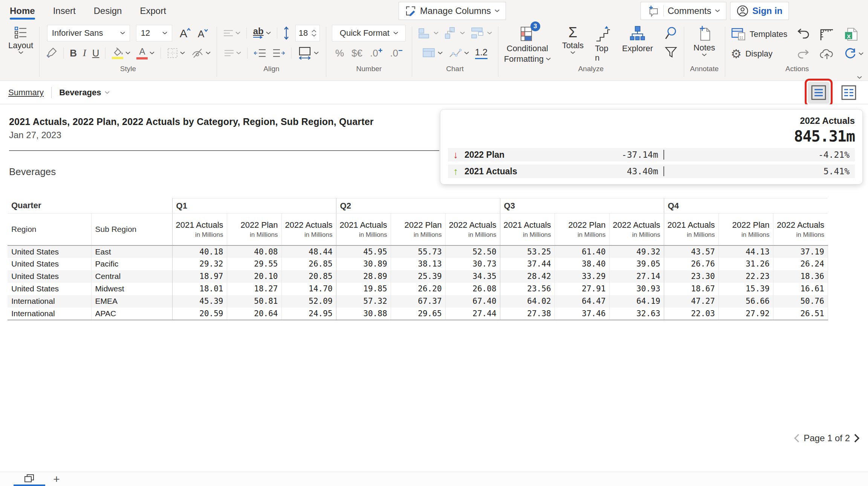  What do you see at coordinates (262, 33) in the screenshot?
I see `wrap-text-button: ab` at bounding box center [262, 33].